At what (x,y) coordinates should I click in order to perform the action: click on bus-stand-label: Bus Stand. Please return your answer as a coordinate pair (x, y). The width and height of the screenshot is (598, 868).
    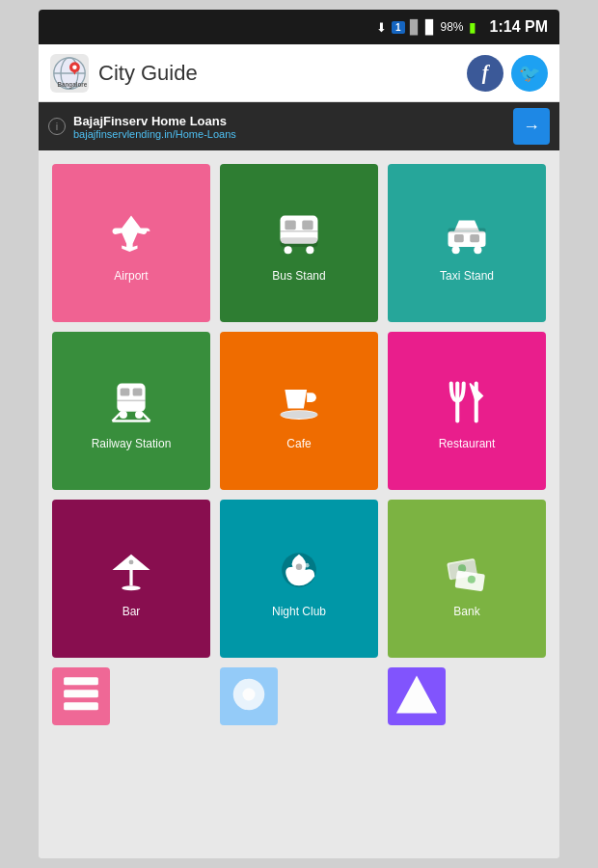
    Looking at the image, I should click on (299, 276).